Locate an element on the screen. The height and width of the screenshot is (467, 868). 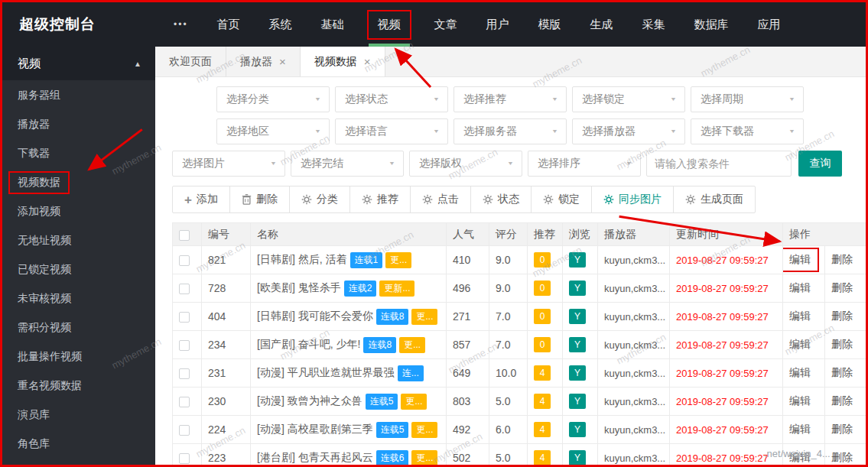
filter-downloader: 选择下载器▼ is located at coordinates (747, 131).